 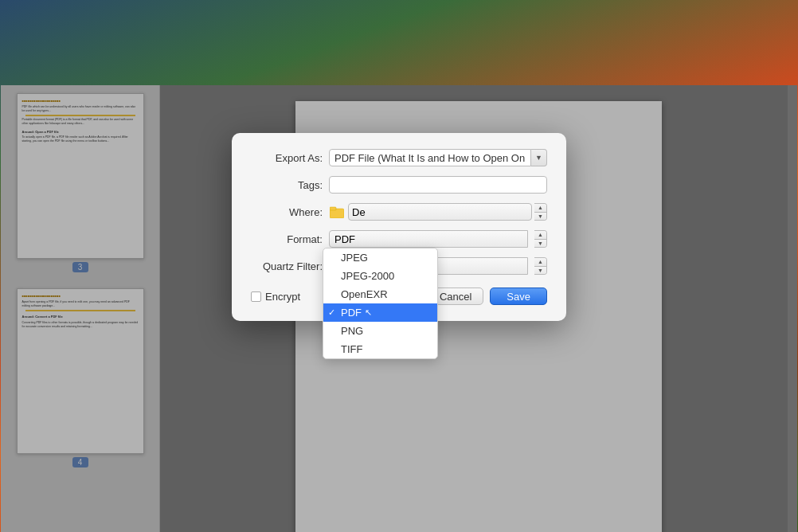 I want to click on export-as-label: Export As:, so click(x=287, y=158).